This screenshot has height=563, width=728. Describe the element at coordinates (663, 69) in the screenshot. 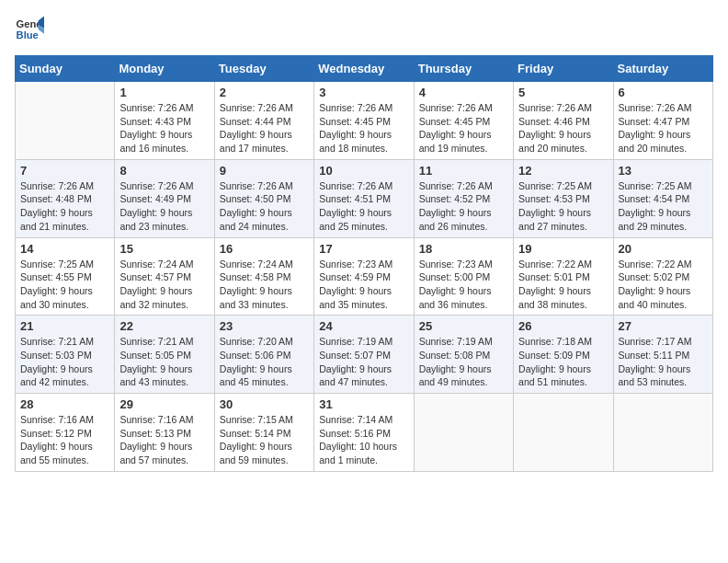

I see `weekday-header: Saturday` at that location.